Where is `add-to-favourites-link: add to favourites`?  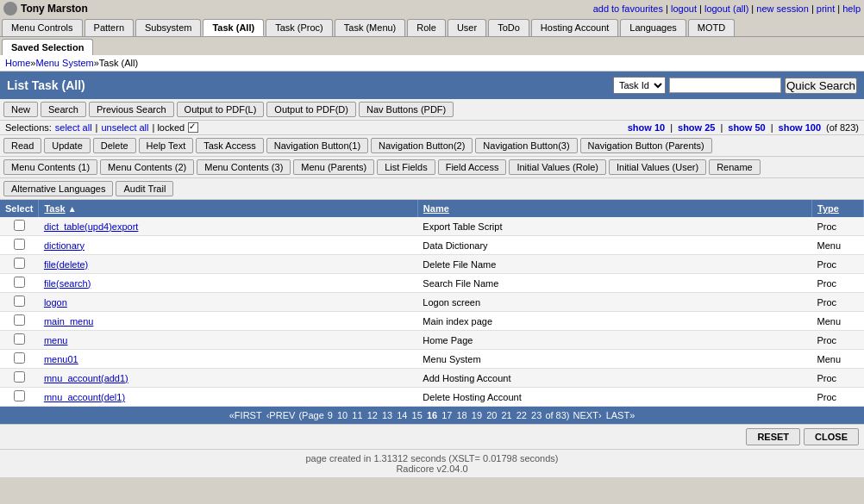 add-to-favourites-link: add to favourites is located at coordinates (628, 9).